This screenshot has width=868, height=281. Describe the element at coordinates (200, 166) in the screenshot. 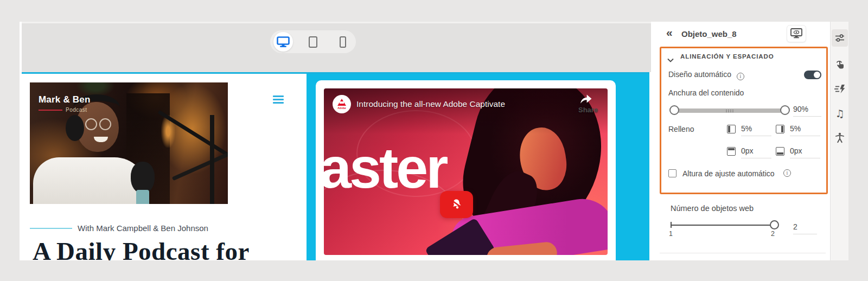

I see `mic-boom-arm` at that location.